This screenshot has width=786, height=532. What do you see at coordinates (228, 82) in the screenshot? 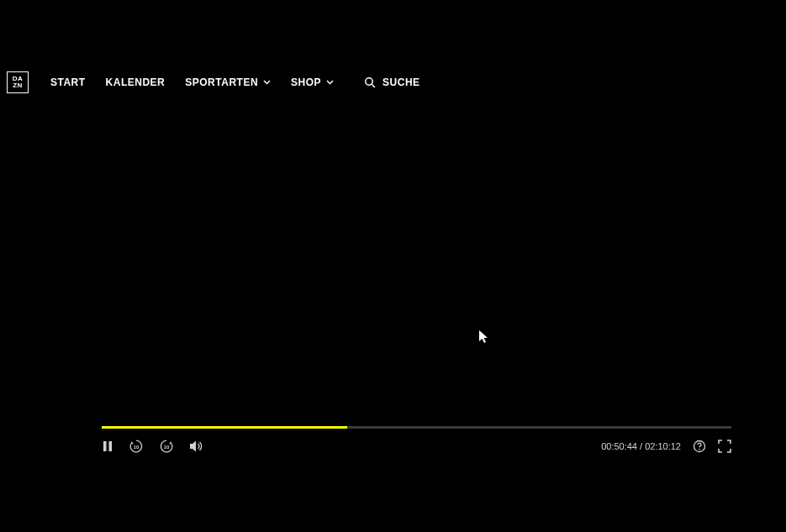
I see `nav-sportarten: SPORTARTEN` at bounding box center [228, 82].